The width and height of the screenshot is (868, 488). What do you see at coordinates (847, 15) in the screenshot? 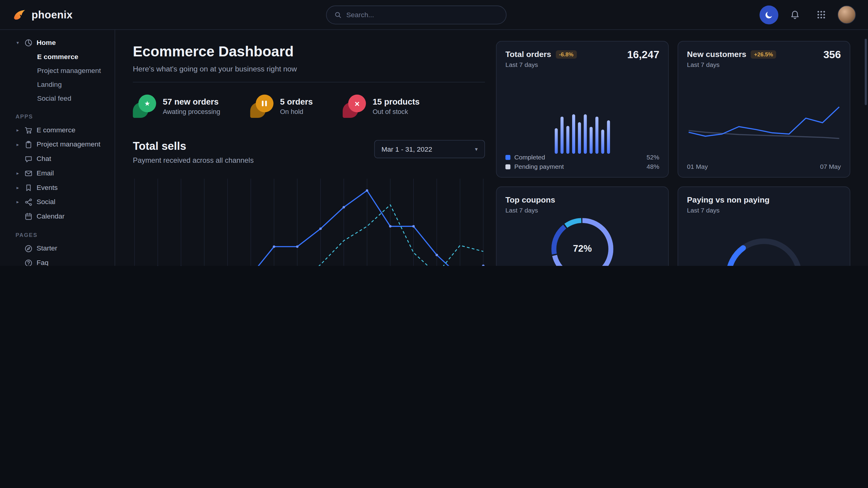
I see `user-avatar` at bounding box center [847, 15].